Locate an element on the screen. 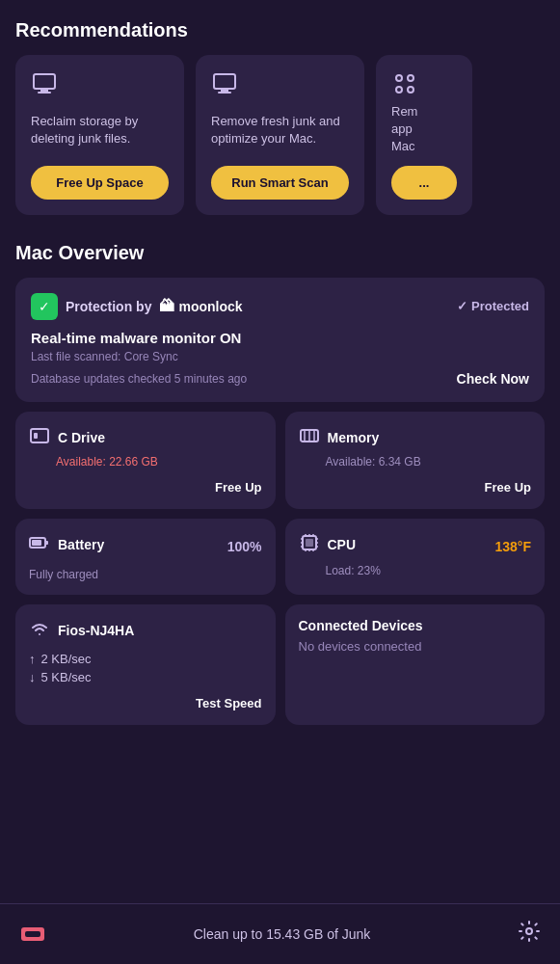 Image resolution: width=560 pixels, height=964 pixels. memory-action-area: Free Up is located at coordinates (415, 487).